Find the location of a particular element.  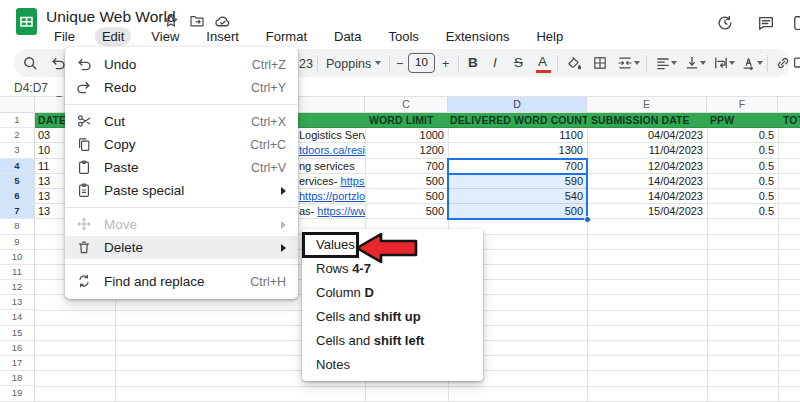

cell-g7 is located at coordinates (789, 211).